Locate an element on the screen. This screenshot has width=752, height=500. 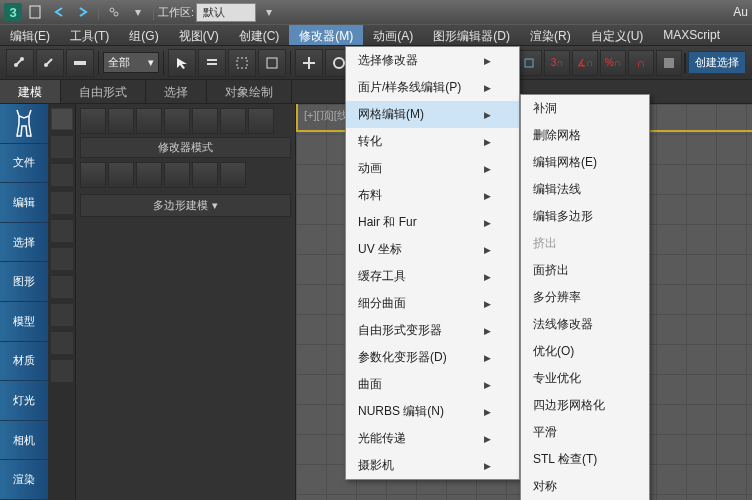
nav-item: 模型 is located at coordinates (24, 322).